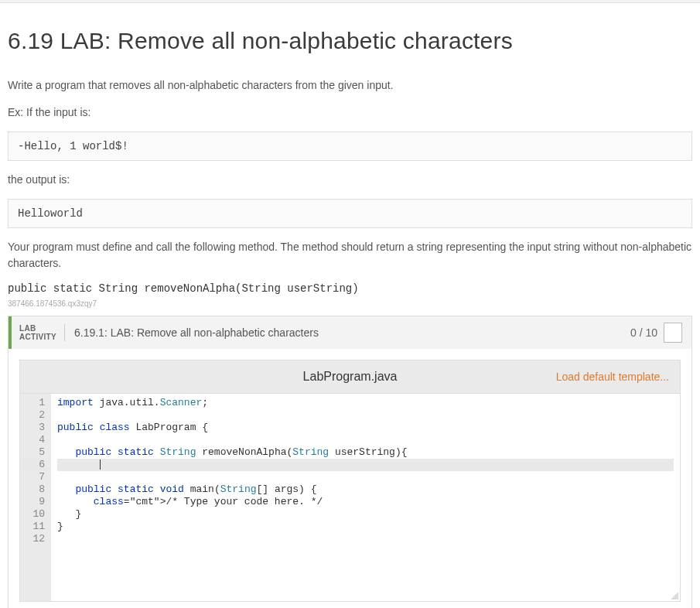 The height and width of the screenshot is (608, 700). Describe the element at coordinates (350, 289) in the screenshot. I see `method-signature: public static String removeNonAlpha(Stri…` at that location.